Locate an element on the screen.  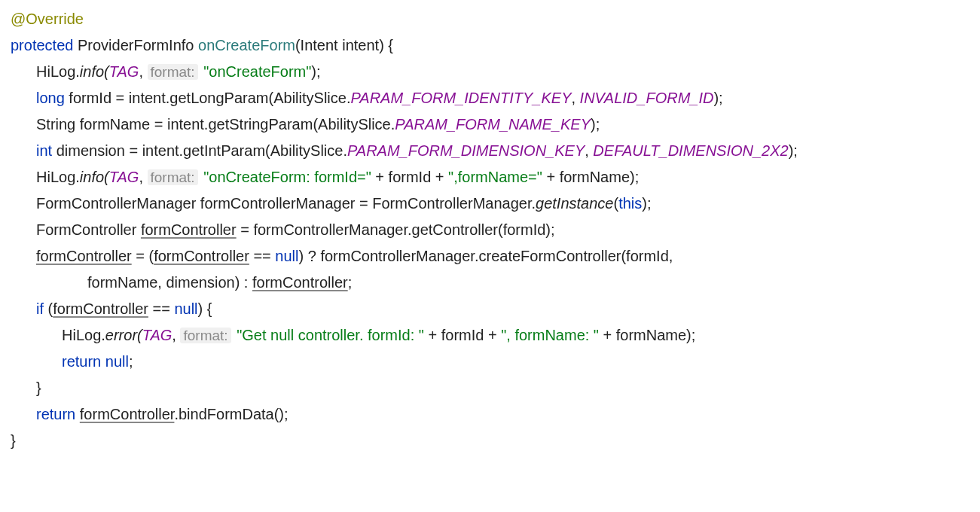
method-onCreateForm: onCreateForm is located at coordinates (247, 45).